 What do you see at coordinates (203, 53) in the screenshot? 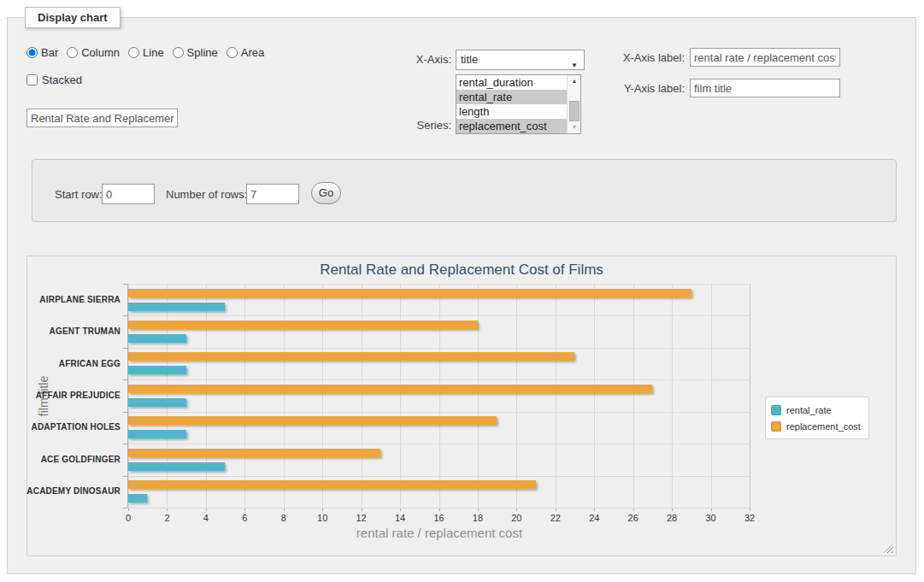
I see `chart-type-label: Spline` at bounding box center [203, 53].